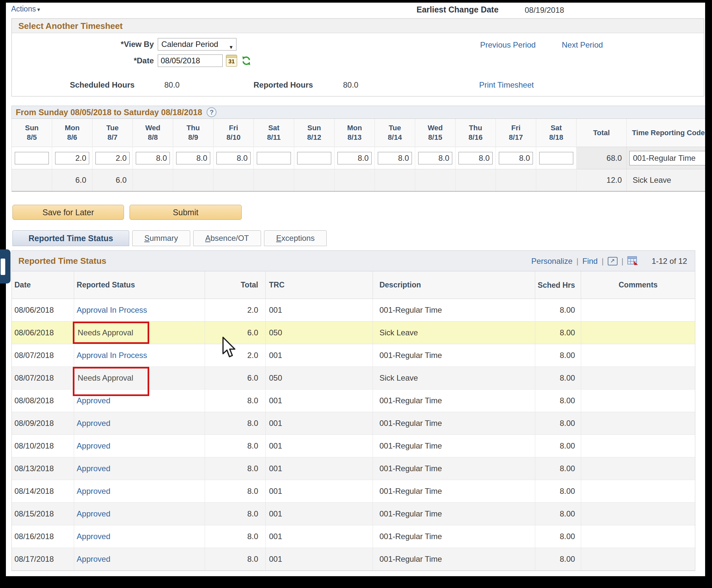 The image size is (712, 588). Describe the element at coordinates (274, 133) in the screenshot. I see `day-header: Sat 8/11` at that location.